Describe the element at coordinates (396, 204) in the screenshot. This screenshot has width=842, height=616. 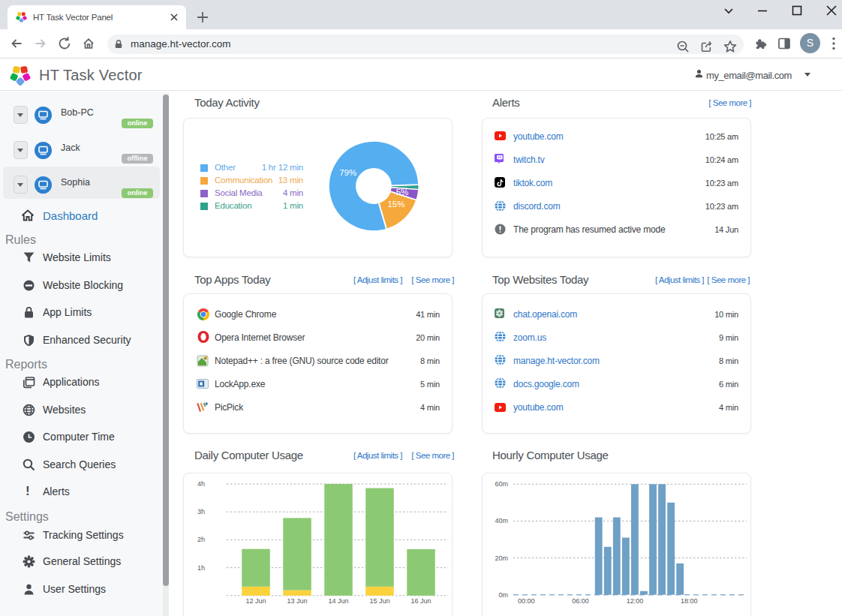
I see `svg-text: 15%` at that location.